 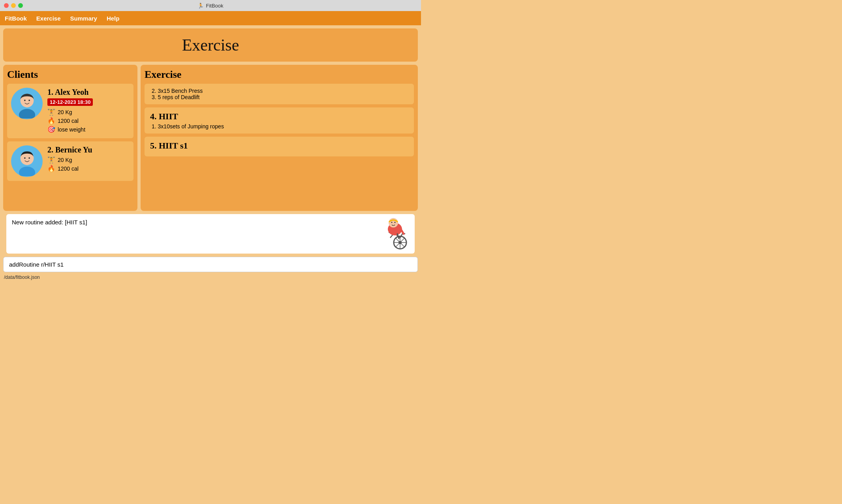 What do you see at coordinates (210, 234) in the screenshot?
I see `log-area: New routine added: [HIIT s1]` at bounding box center [210, 234].